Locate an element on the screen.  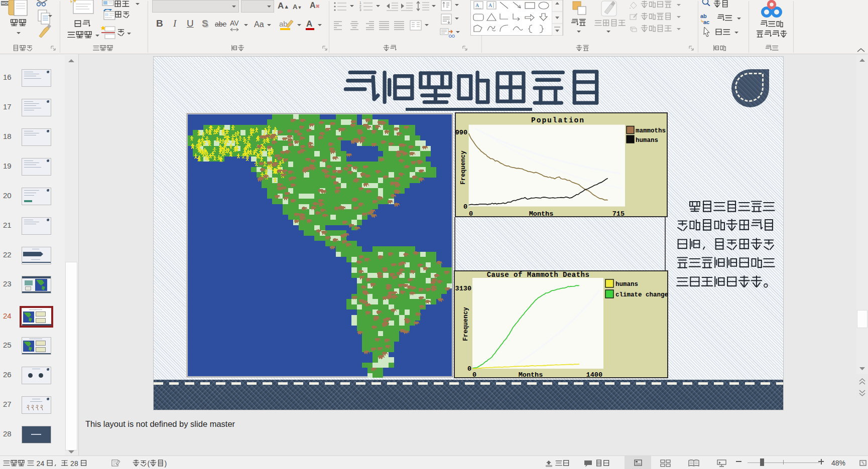
svg-text: Population is located at coordinates (558, 120).